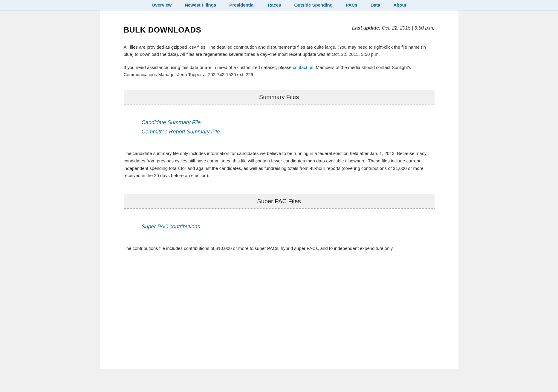  Describe the element at coordinates (242, 5) in the screenshot. I see `nav-presidential: Presidential` at that location.